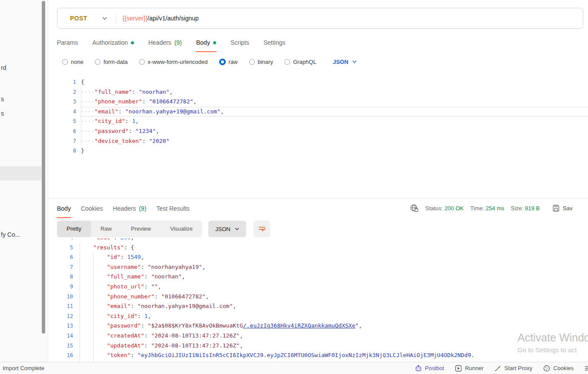 Image resolution: width=588 pixels, height=374 pixels. What do you see at coordinates (141, 229) in the screenshot?
I see `view-tab-preview: Preview` at bounding box center [141, 229].